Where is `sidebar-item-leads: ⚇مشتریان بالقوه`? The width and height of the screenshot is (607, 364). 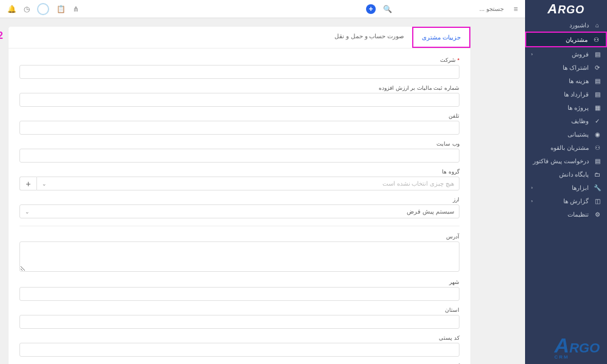 sidebar-item-leads: ⚇مشتریان بالقوه is located at coordinates (566, 147).